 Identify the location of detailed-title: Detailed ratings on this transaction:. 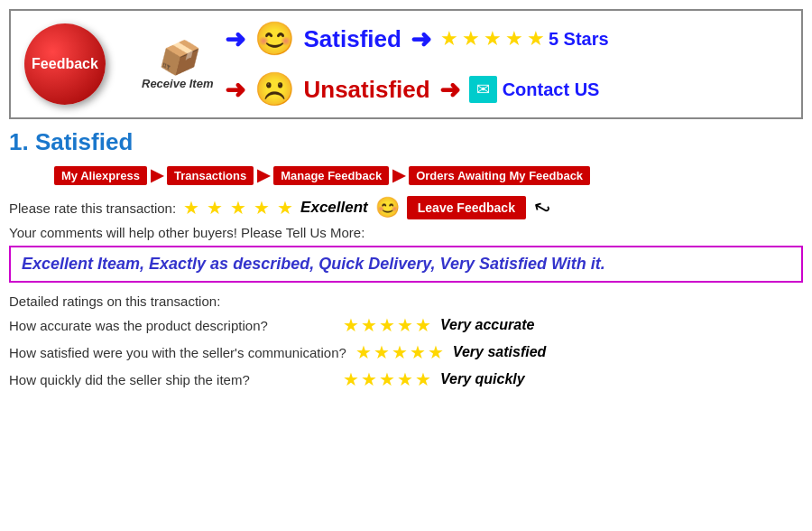
(406, 302).